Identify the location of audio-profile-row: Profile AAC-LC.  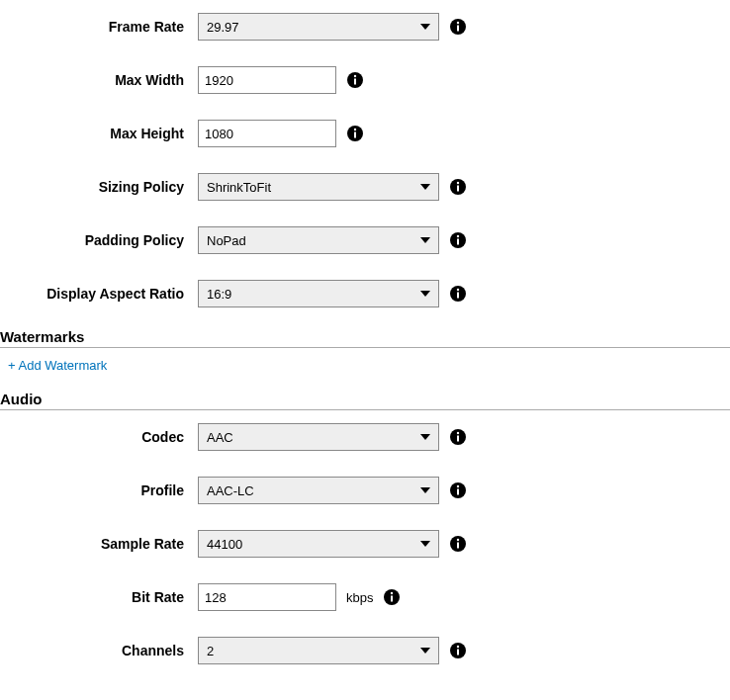
(365, 490).